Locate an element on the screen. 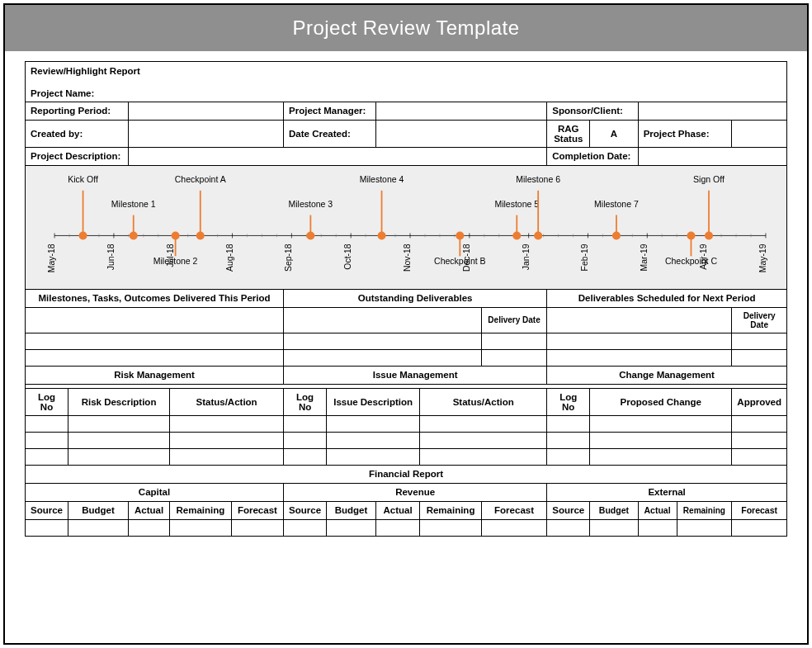 The height and width of the screenshot is (648, 812). reporting-period-value is located at coordinates (206, 111).